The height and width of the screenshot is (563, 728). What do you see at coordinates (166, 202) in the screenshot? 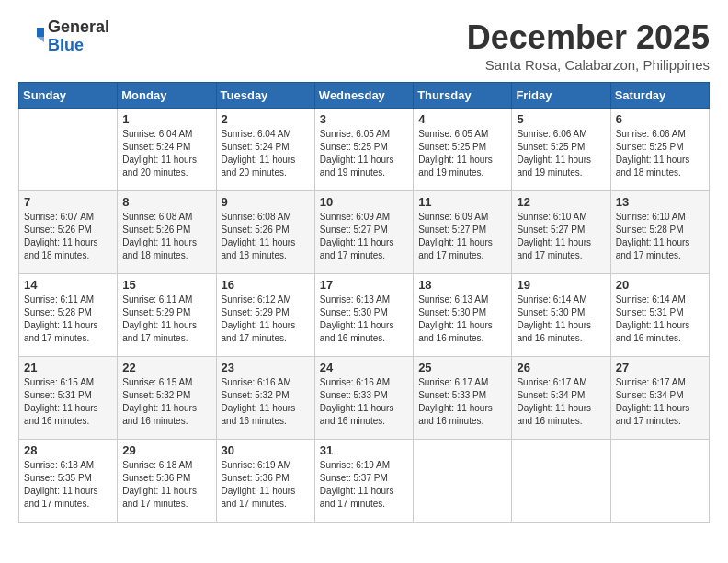
I see `day-number: 8` at bounding box center [166, 202].